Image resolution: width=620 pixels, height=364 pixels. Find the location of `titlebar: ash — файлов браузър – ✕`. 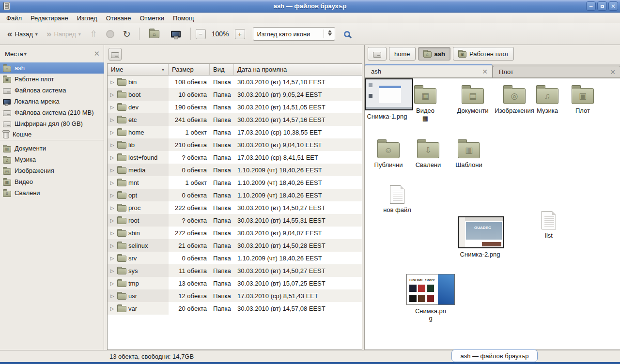

titlebar: ash — файлов браузър – ✕ is located at coordinates (310, 6).